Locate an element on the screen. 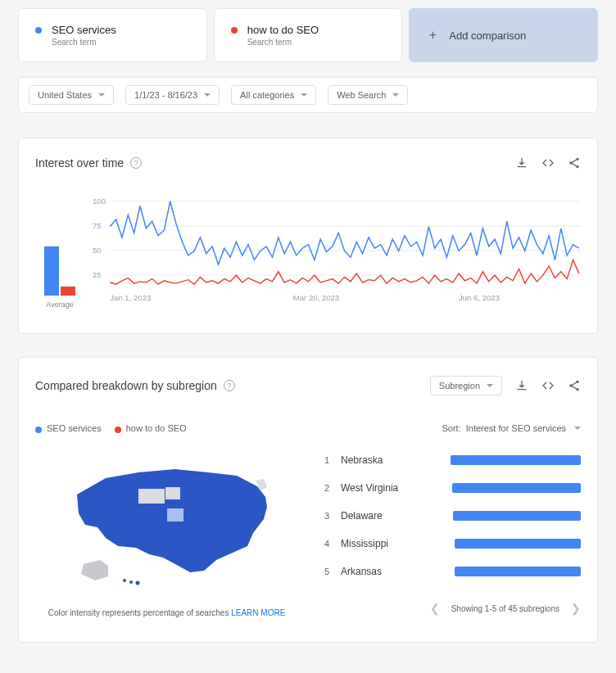  svg-text: 50 is located at coordinates (97, 251).